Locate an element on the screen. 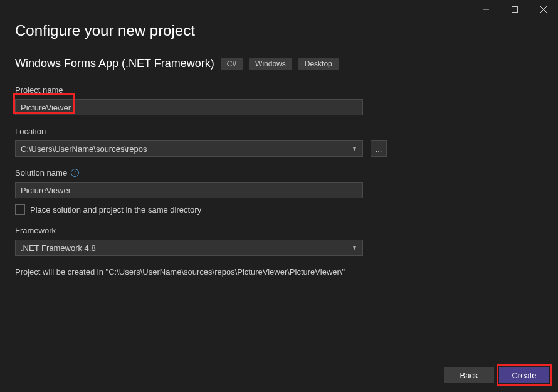  window-titlebar is located at coordinates (515, 9).